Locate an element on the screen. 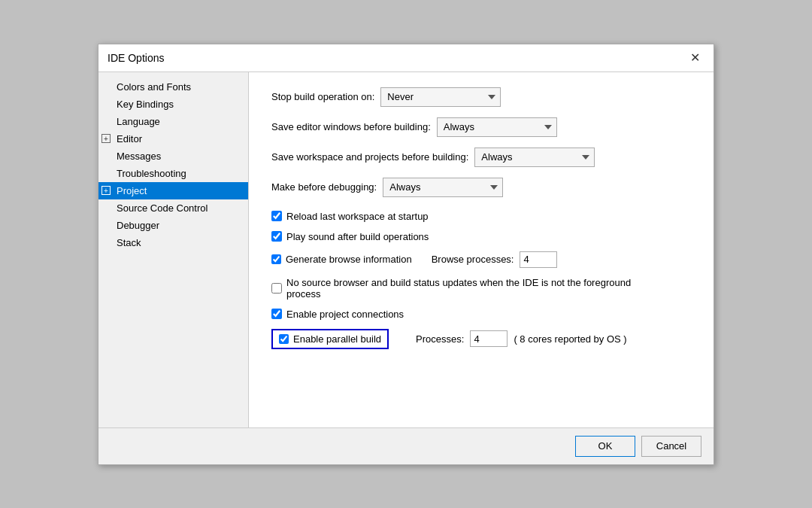  ok-button: OK is located at coordinates (605, 446).